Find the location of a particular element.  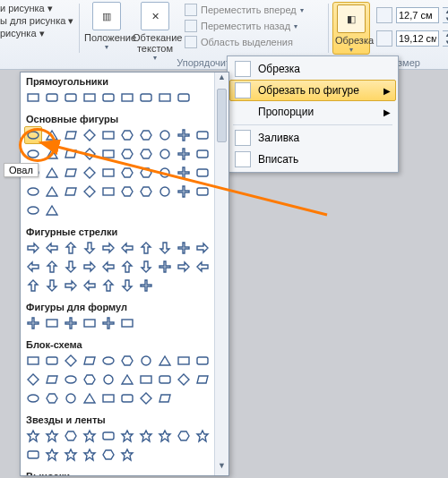

shape-oval is located at coordinates (33, 135).